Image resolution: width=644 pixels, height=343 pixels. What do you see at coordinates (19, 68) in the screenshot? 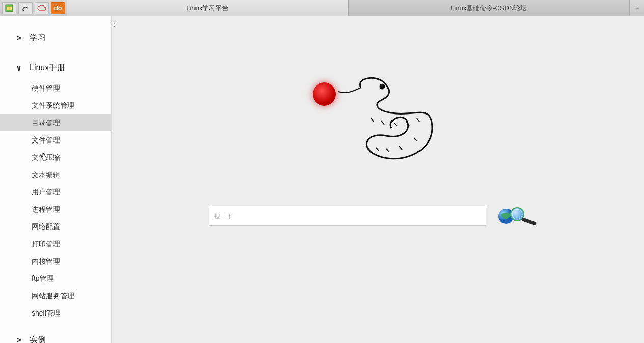
I see `chevron-down-icon: ∨` at bounding box center [19, 68].